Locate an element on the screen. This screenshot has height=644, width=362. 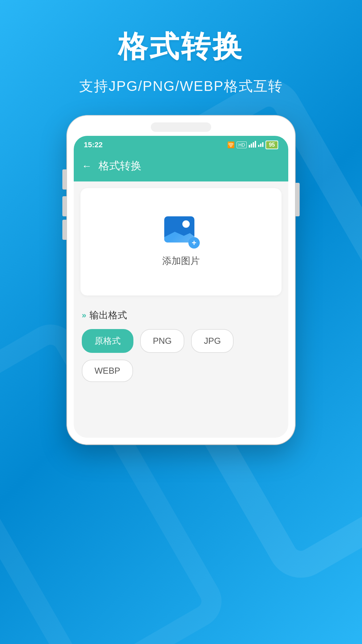
format-original-button: 原格式 is located at coordinates (108, 341).